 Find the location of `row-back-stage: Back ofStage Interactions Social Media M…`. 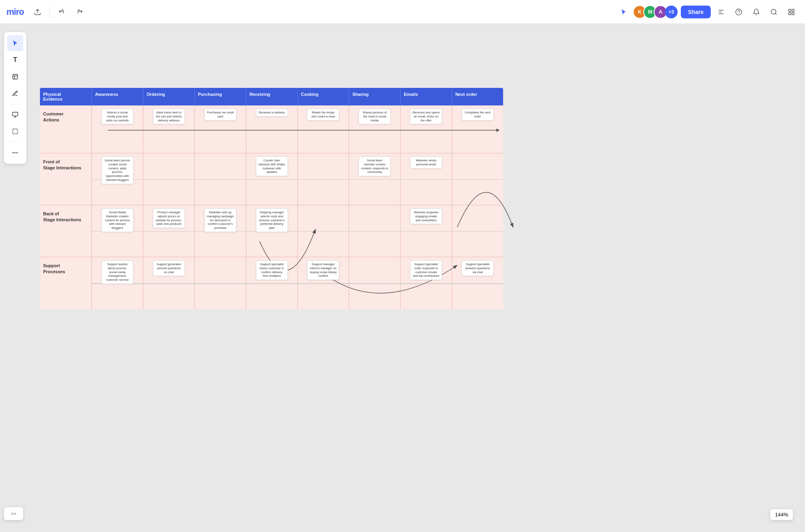

row-back-stage: Back ofStage Interactions Social Media M… is located at coordinates (272, 231).